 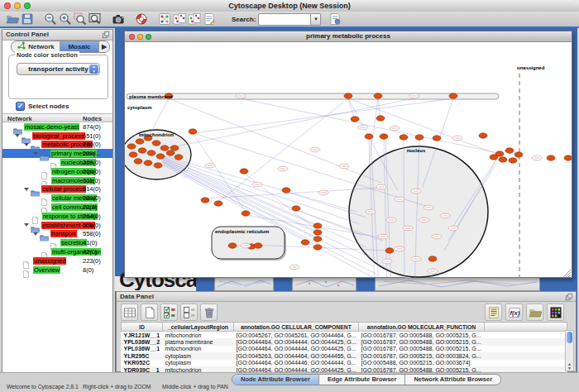 I want to click on scrollbar-thumb, so click(x=569, y=337).